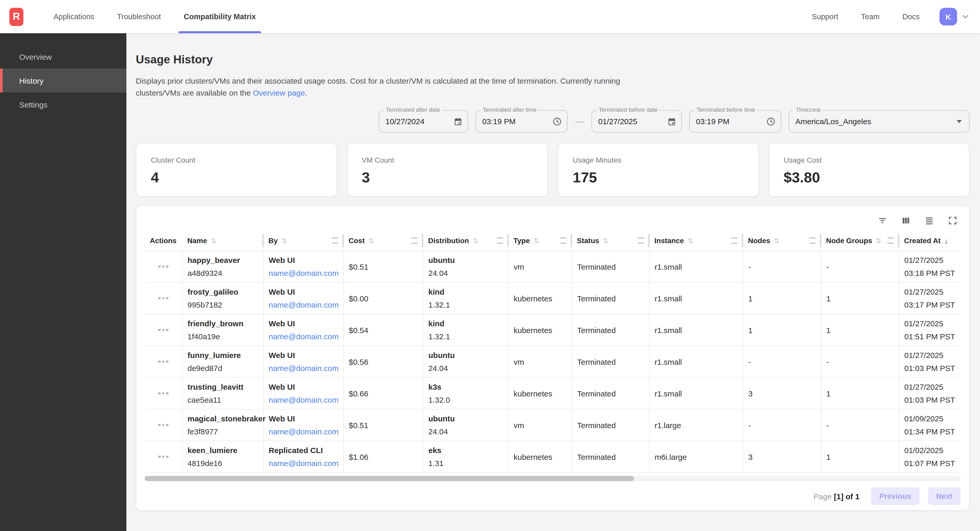 Image resolution: width=980 pixels, height=531 pixels. I want to click on previous-page-button: Previous, so click(896, 496).